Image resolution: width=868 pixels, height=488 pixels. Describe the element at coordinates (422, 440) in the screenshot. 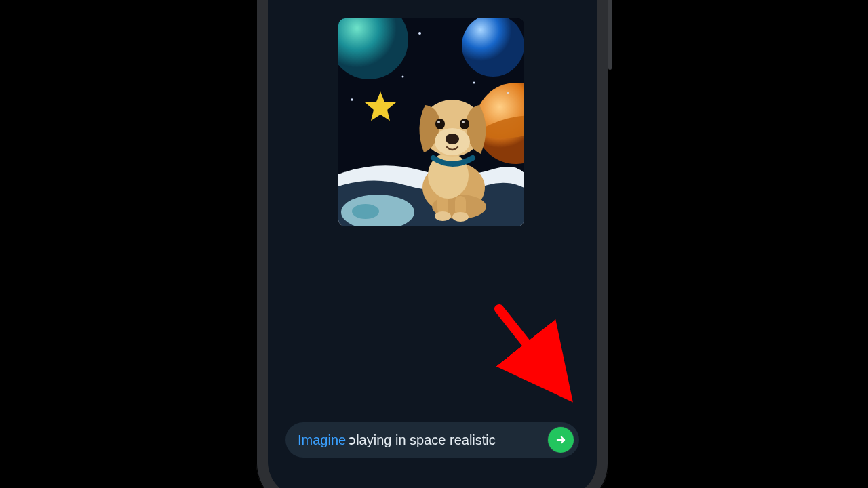

I see `prompt-text: ɔlaying in space realistic` at that location.